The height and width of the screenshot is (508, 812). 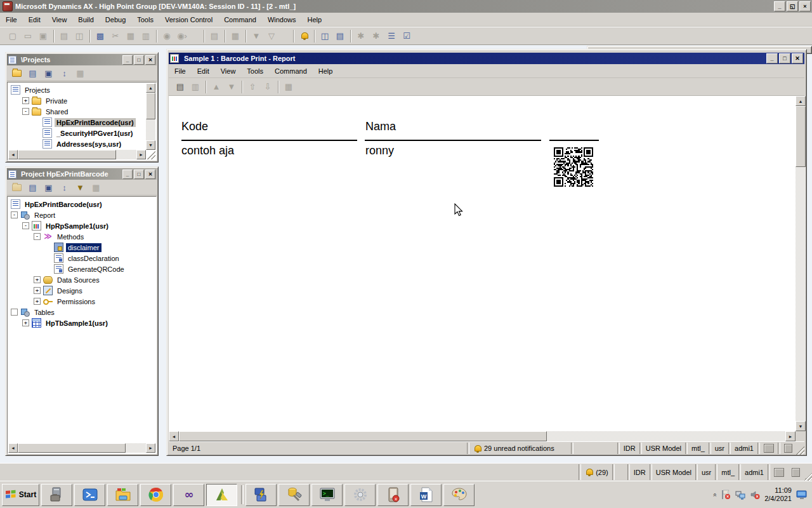 I want to click on next-page-icon: ▼, so click(x=232, y=87).